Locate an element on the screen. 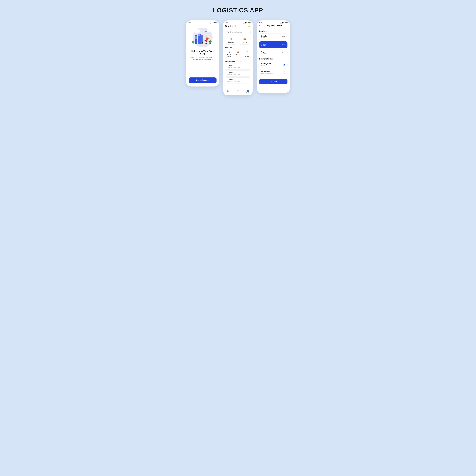 This screenshot has height=476, width=476. battery-icon is located at coordinates (216, 23).